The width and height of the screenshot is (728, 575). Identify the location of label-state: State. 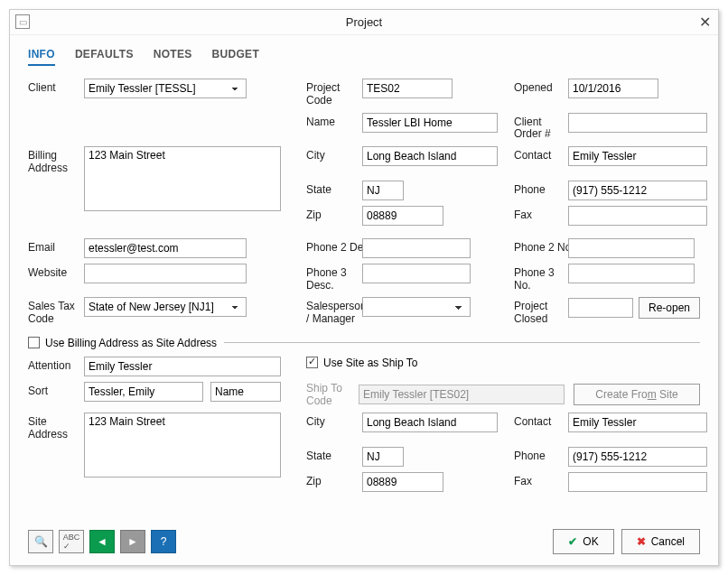
(334, 189).